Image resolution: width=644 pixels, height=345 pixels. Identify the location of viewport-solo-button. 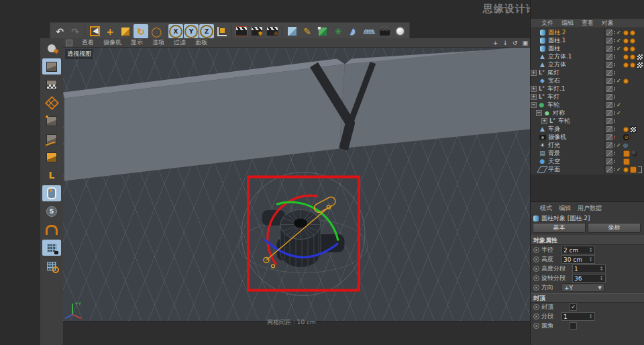
(52, 193).